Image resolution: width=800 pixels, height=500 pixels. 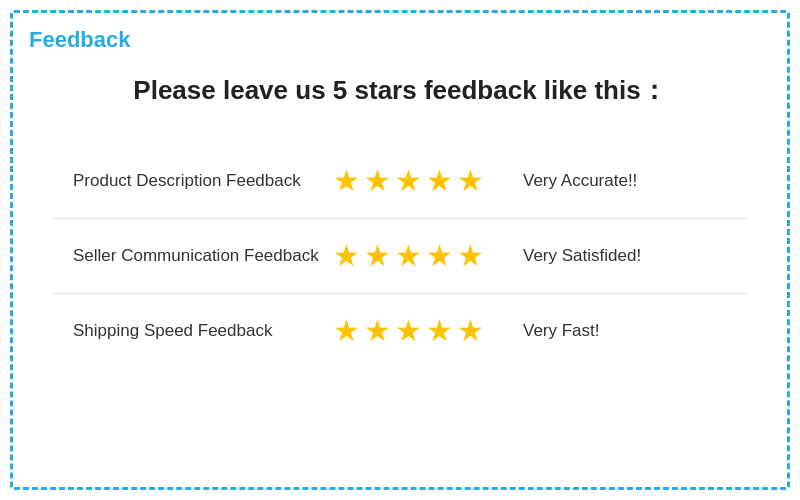 What do you see at coordinates (610, 331) in the screenshot?
I see `row-result: Very Fast!` at bounding box center [610, 331].